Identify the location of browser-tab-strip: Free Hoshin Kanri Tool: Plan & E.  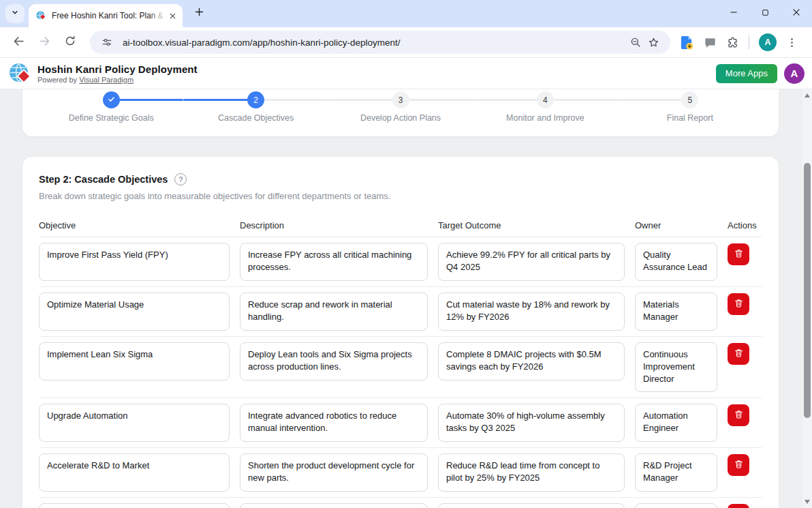
(406, 14).